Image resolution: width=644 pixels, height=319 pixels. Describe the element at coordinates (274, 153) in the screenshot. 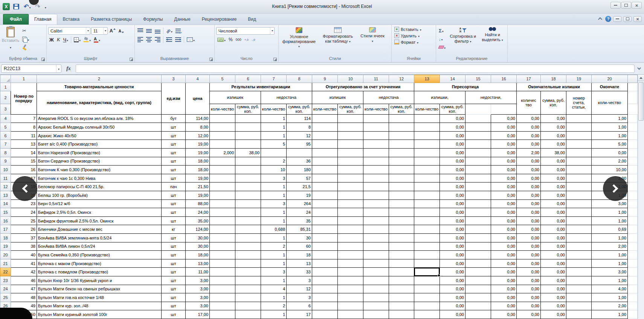

I see `cell-R8C7` at that location.